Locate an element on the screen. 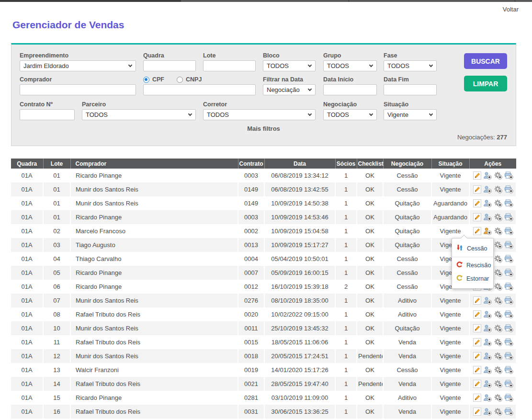 This screenshot has width=532, height=420. cell-negociacao: Cessão is located at coordinates (407, 190).